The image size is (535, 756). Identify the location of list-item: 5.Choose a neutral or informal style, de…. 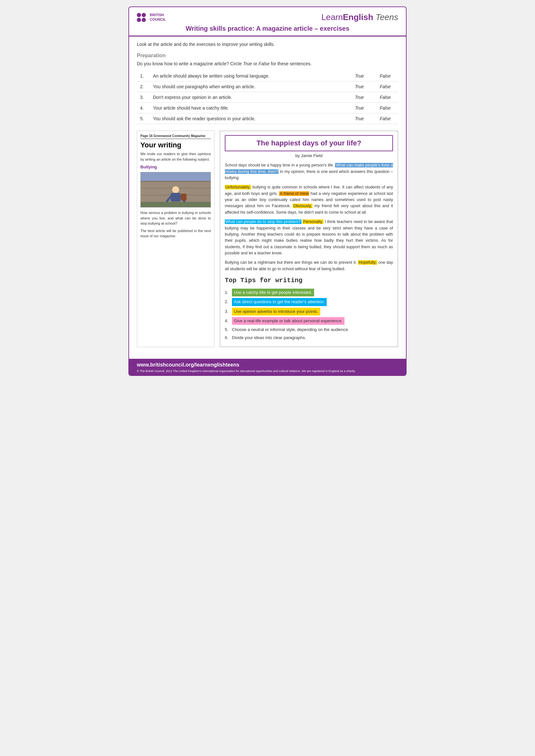
(309, 330).